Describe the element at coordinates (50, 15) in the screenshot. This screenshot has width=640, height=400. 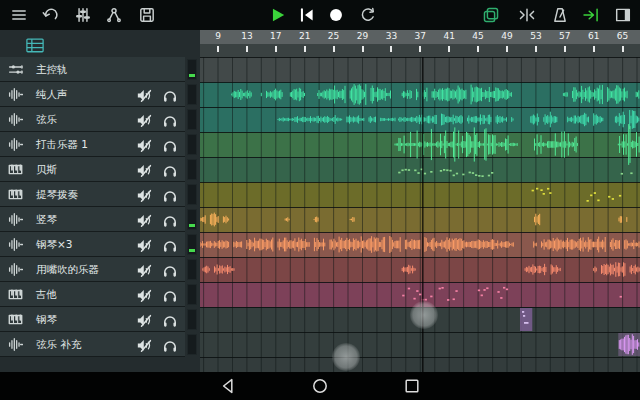
I see `undo-icon` at that location.